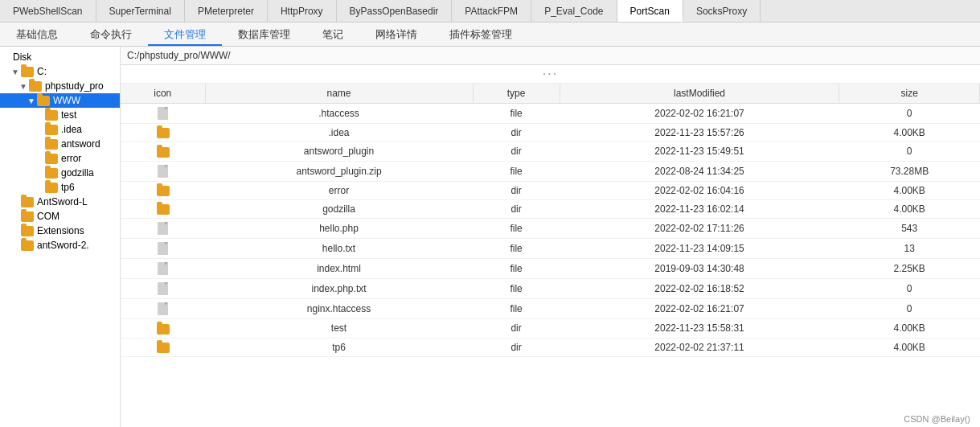 Image resolution: width=980 pixels, height=427 pixels. Describe the element at coordinates (339, 249) in the screenshot. I see `file-name: hello.txt` at that location.